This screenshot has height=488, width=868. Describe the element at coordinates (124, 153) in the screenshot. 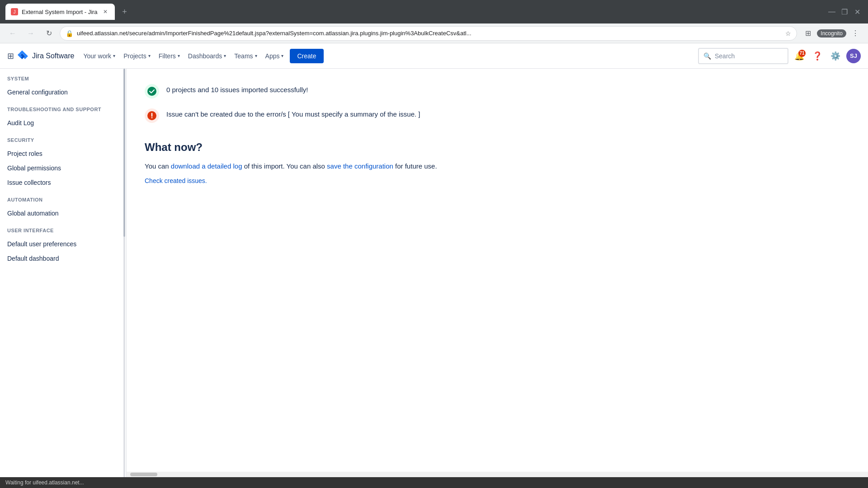

I see `scrollbar-thumb` at that location.